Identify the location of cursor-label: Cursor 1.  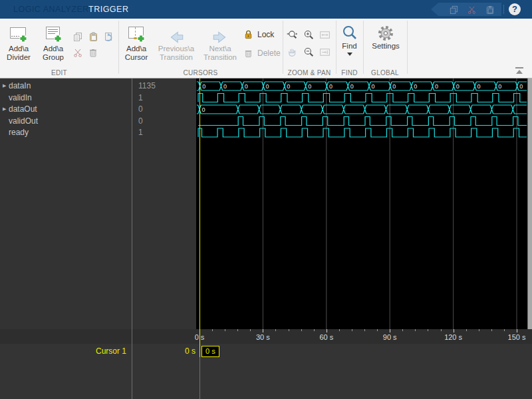
(96, 351).